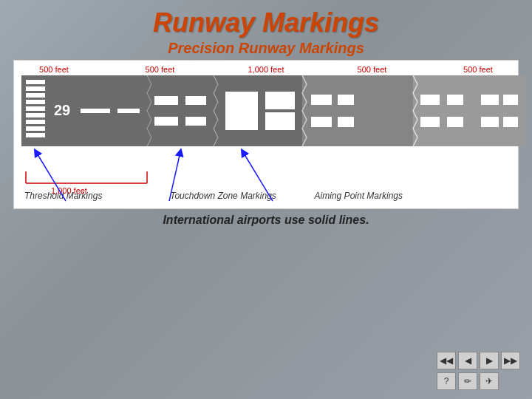 The image size is (532, 399). Describe the element at coordinates (266, 69) in the screenshot. I see `feet-label-3: 1,000 feet` at that location.